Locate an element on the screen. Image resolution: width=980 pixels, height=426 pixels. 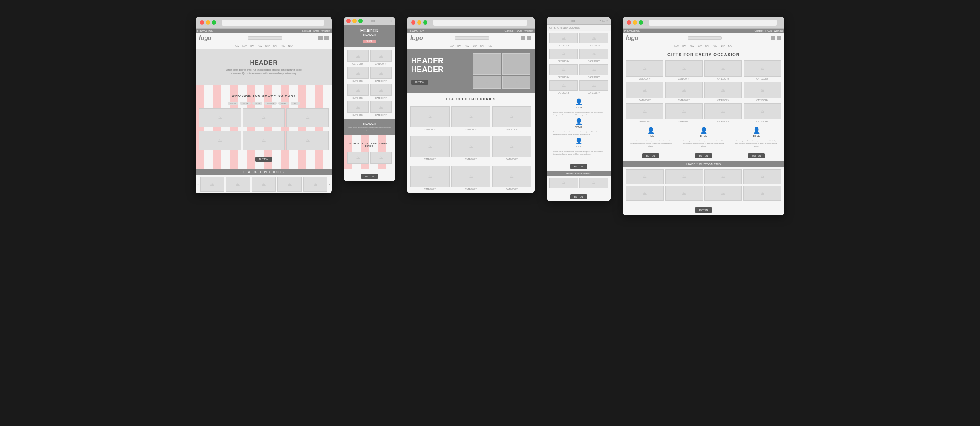
win2-close-icon: × is located at coordinates (391, 21).